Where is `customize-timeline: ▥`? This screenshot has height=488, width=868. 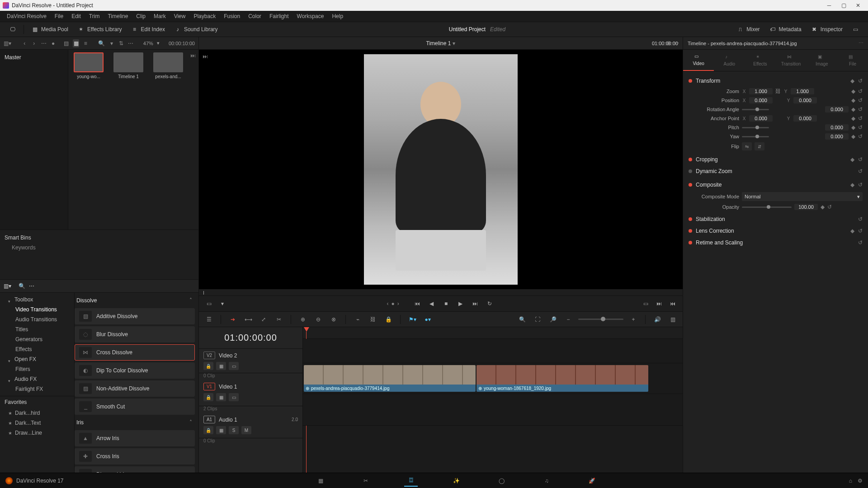 customize-timeline: ▥ is located at coordinates (673, 319).